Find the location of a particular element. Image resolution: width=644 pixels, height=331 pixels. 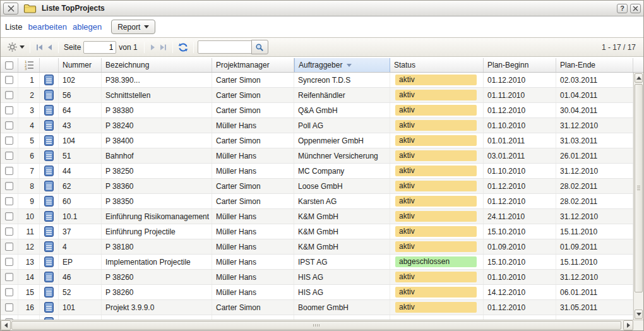

header-rownum: 123 is located at coordinates (29, 65).